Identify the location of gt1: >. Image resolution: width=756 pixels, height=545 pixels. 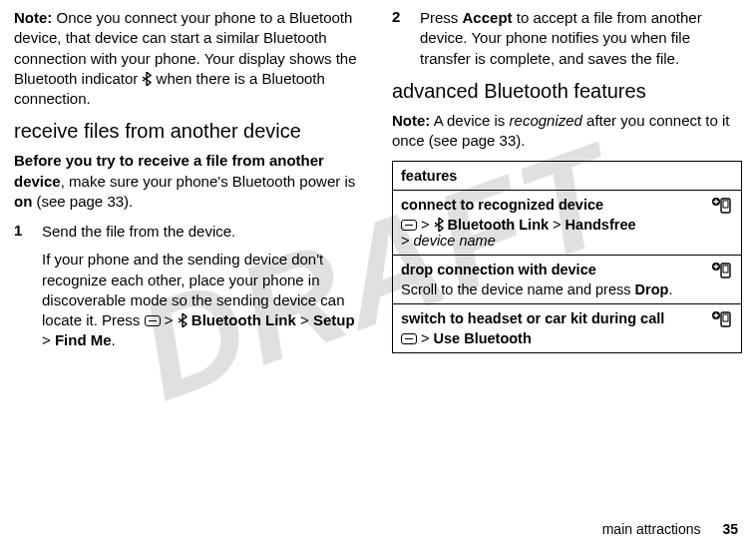
(170, 319).